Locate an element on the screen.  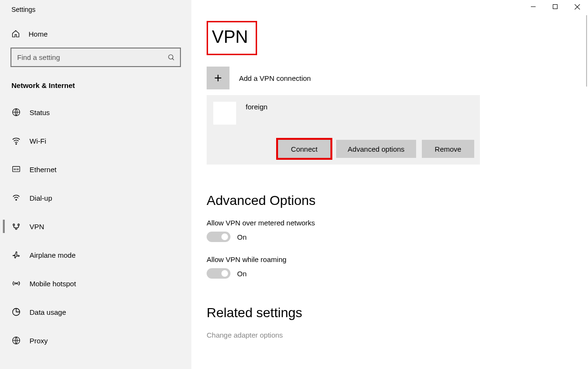
vpn-entry: foreign Connect Advanced options Remove is located at coordinates (343, 130).